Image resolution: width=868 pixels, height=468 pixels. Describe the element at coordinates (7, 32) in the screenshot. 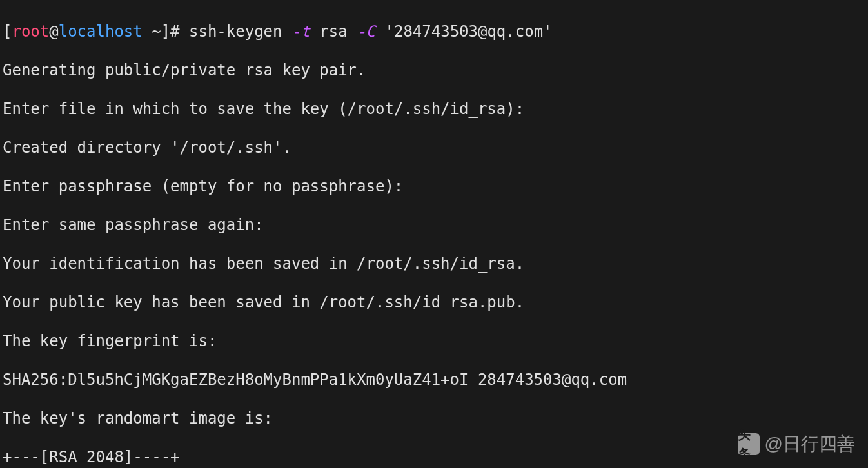

I see `prompt-open-bracket: [` at that location.